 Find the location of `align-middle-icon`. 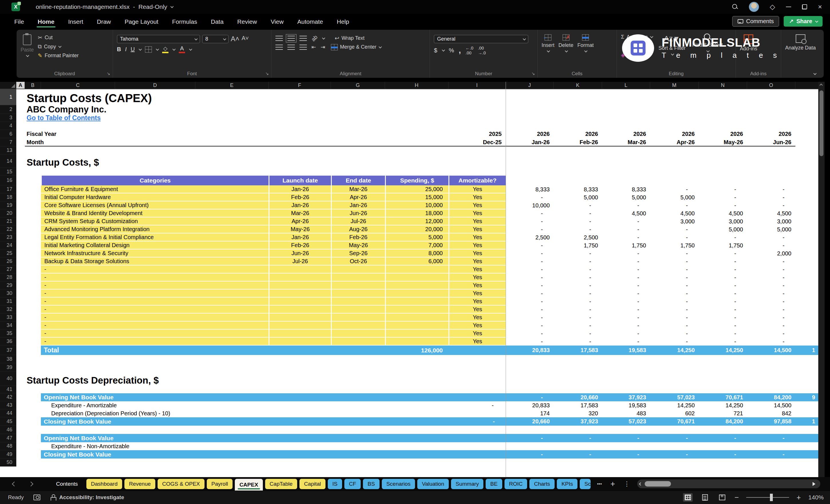

align-middle-icon is located at coordinates (291, 38).